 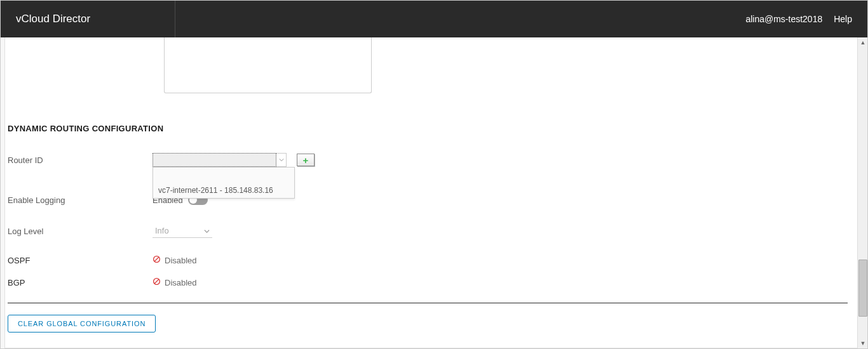 I want to click on router-id-label: Router ID, so click(x=80, y=160).